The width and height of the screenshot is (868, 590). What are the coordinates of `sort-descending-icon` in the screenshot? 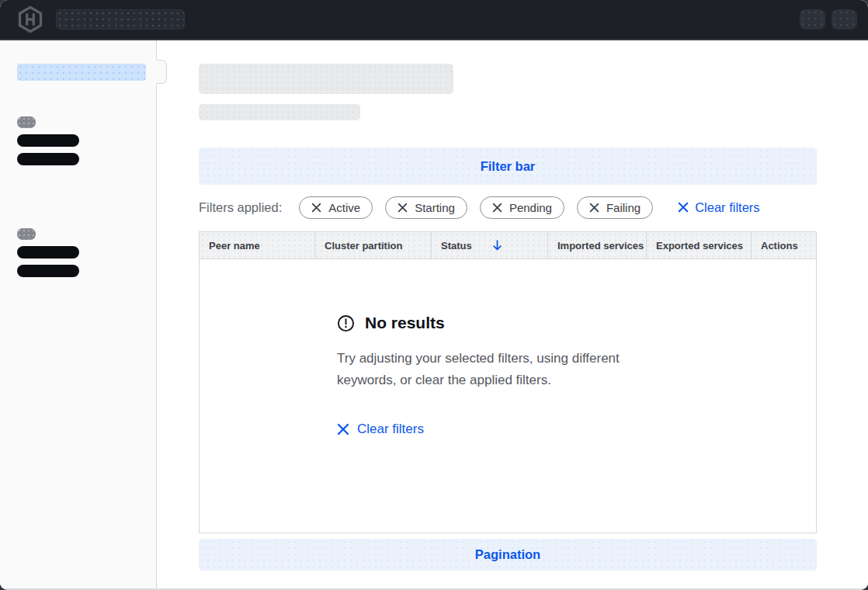 It's located at (497, 245).